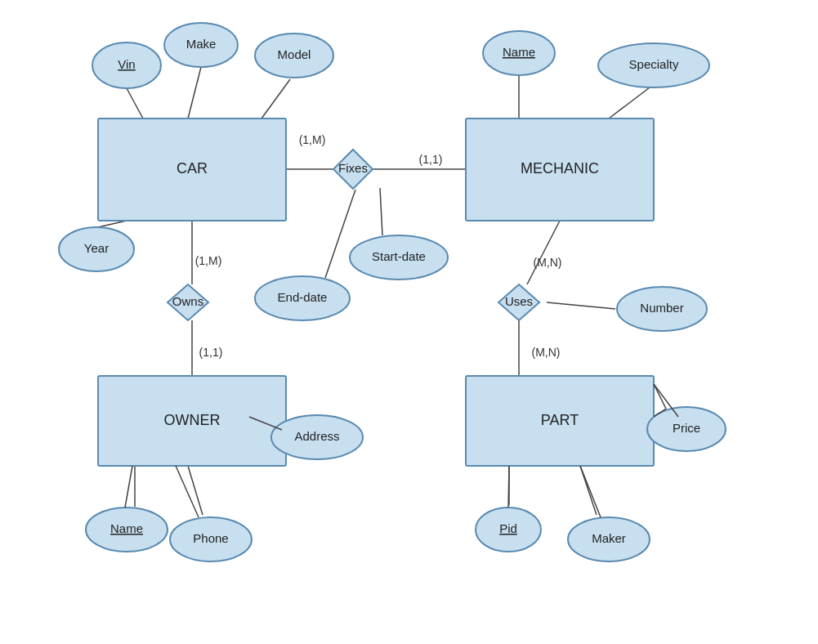  Describe the element at coordinates (654, 64) in the screenshot. I see `specialty-label: Specialty` at that location.